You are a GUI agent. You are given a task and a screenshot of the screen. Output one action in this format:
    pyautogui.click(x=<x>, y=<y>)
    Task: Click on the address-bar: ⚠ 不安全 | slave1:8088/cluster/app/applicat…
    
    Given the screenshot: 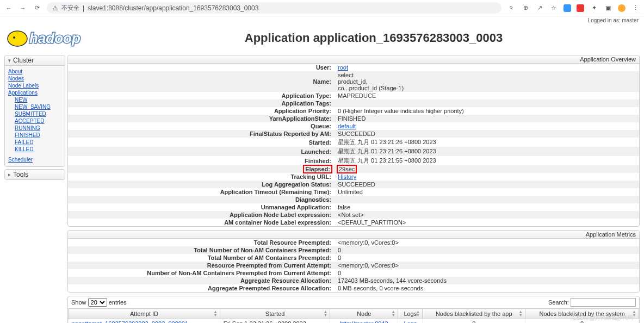 What is the action you would take?
    pyautogui.click(x=274, y=8)
    